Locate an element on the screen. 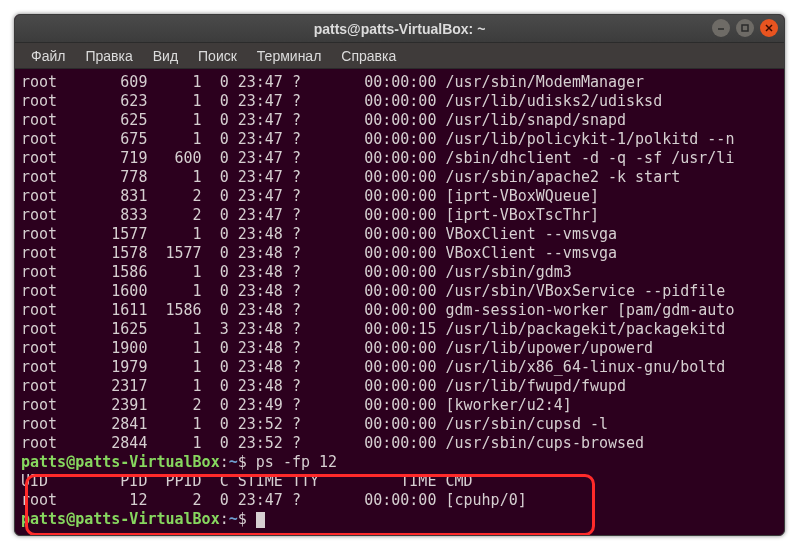 The image size is (799, 551). process-row: root 1900 1 0 23:48 ? 00:00:00 /usr/lib/… is located at coordinates (400, 348).